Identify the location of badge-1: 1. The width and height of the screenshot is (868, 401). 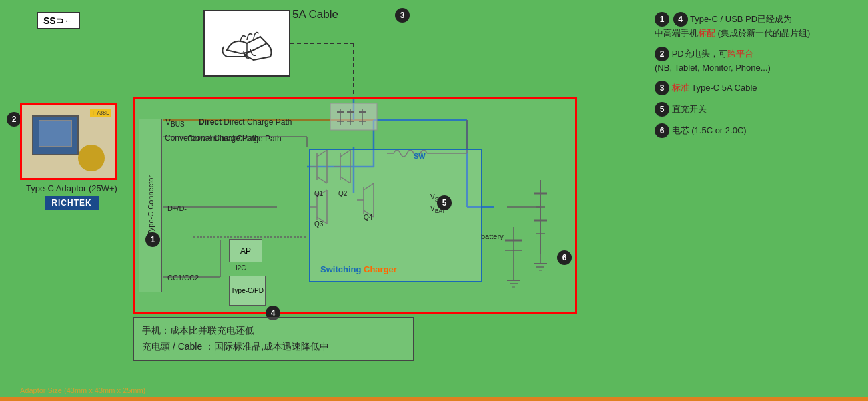
(153, 240).